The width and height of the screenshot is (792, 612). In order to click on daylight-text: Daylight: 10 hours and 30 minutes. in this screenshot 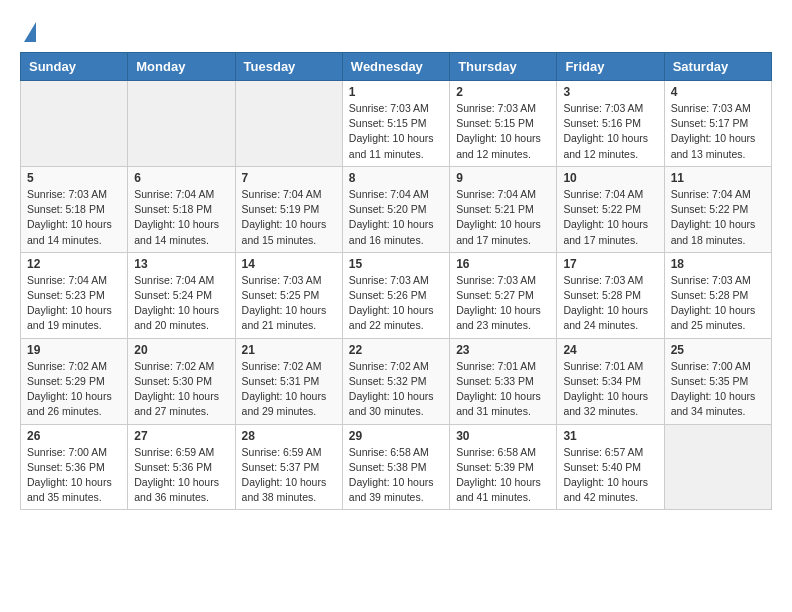, I will do `click(392, 404)`.